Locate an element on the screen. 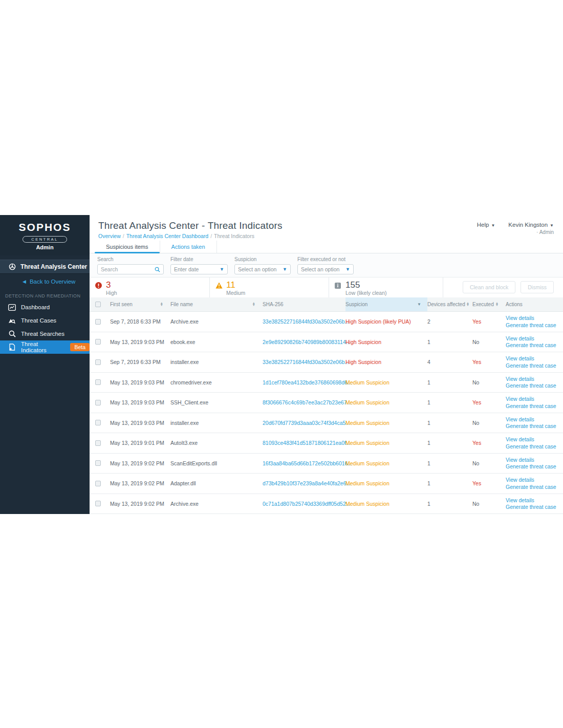 This screenshot has width=563, height=728. column-header-first-seen: First seen ▲▼ is located at coordinates (140, 304).